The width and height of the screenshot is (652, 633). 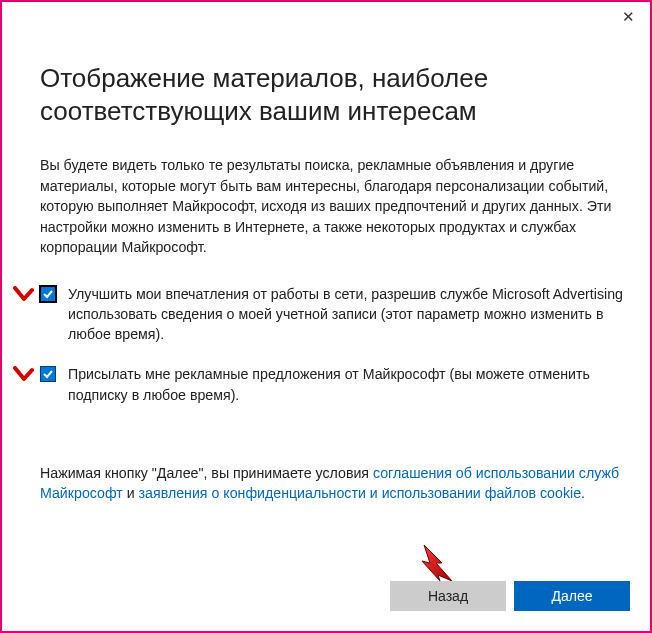 What do you see at coordinates (326, 17) in the screenshot?
I see `titlebar: ✕` at bounding box center [326, 17].